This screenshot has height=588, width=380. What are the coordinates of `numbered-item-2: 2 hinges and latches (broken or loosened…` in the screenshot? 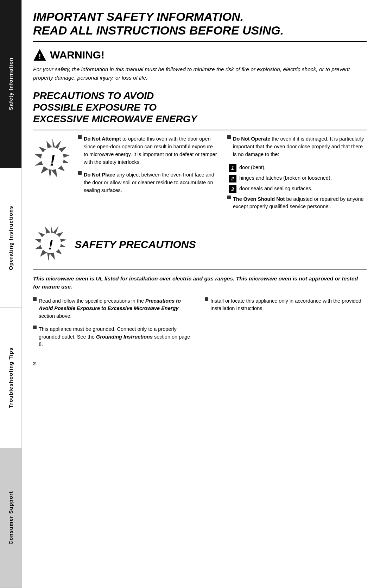 It's located at (298, 178).